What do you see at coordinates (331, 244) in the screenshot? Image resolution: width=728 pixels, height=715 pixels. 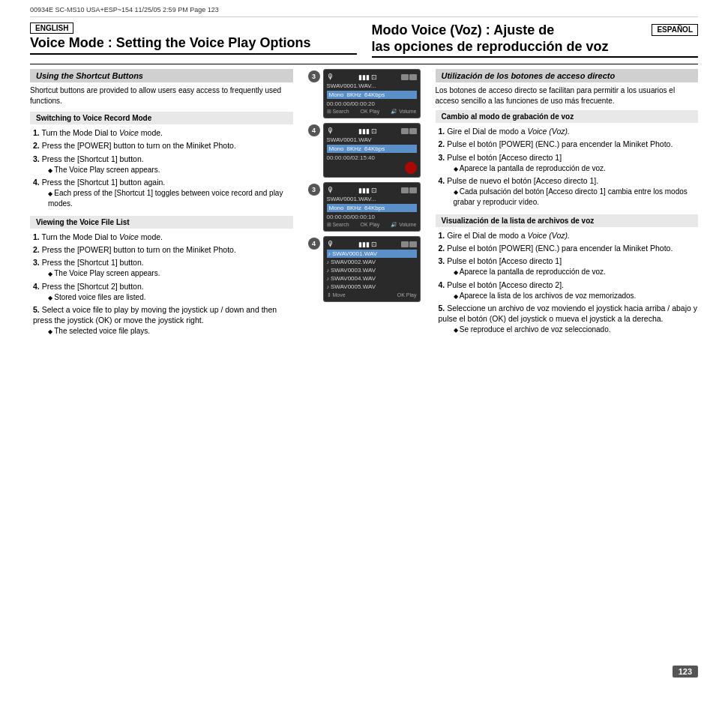 I see `mic-icon-4: 🎙` at bounding box center [331, 244].